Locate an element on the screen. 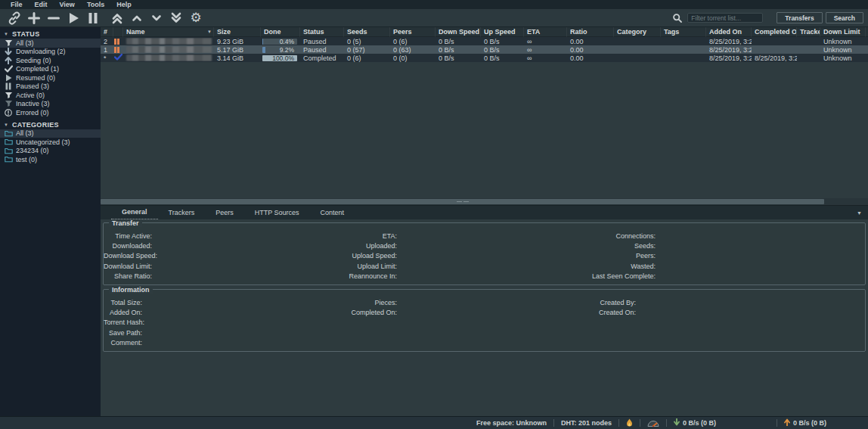  sidebar-status-downloading: Downloading (2) is located at coordinates (50, 52).